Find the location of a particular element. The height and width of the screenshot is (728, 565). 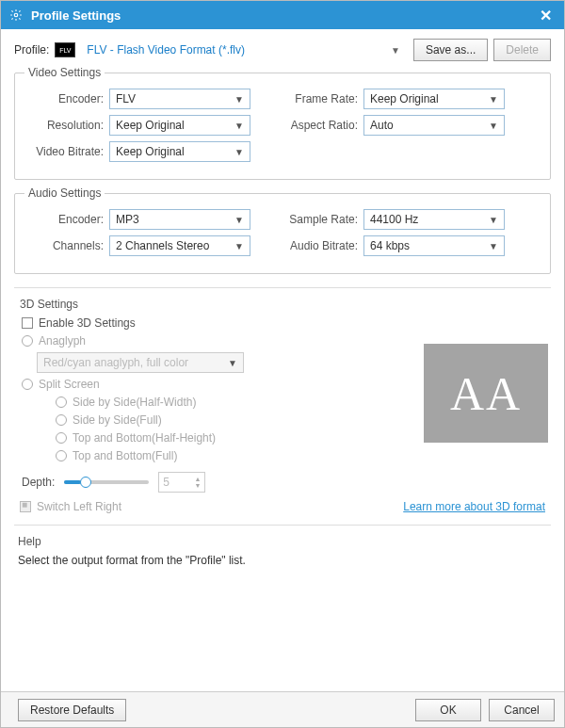

profile-label: Profile: is located at coordinates (32, 50).